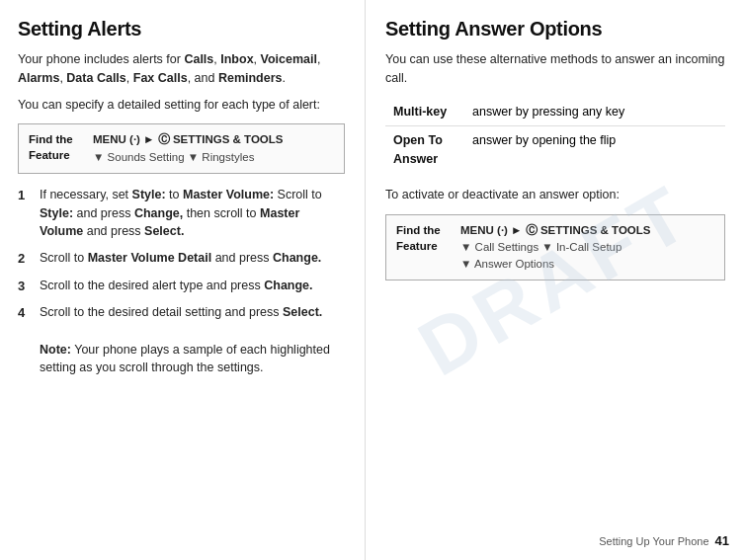 This screenshot has width=745, height=560. I want to click on answer-row-1: Multi-key answer by pressing any key, so click(555, 113).